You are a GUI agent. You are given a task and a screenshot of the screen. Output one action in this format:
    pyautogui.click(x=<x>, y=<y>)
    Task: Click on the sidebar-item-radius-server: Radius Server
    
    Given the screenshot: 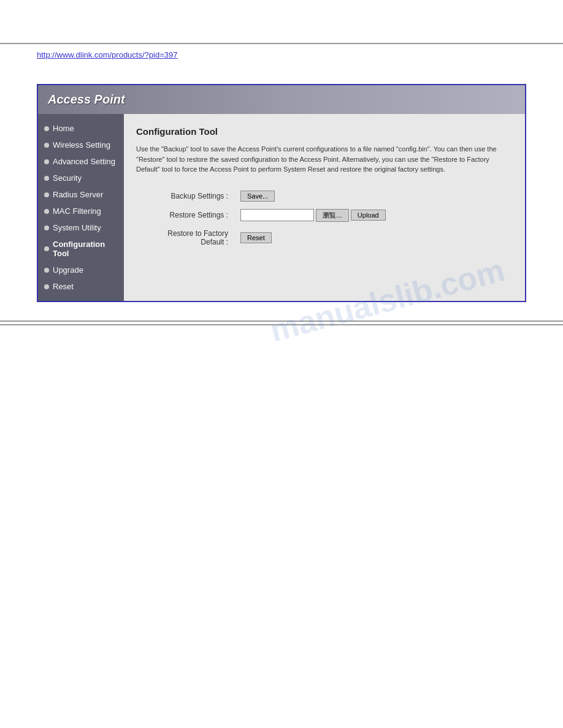 What is the action you would take?
    pyautogui.click(x=81, y=195)
    